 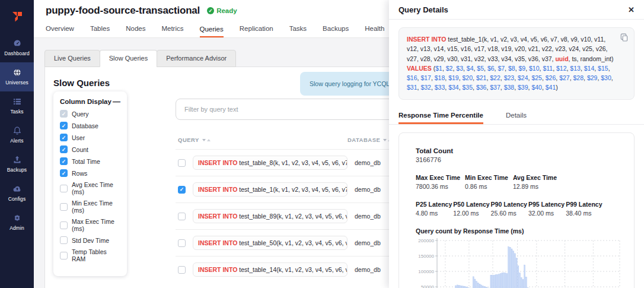 What do you see at coordinates (85, 126) in the screenshot?
I see `column-option-label: Database` at bounding box center [85, 126].